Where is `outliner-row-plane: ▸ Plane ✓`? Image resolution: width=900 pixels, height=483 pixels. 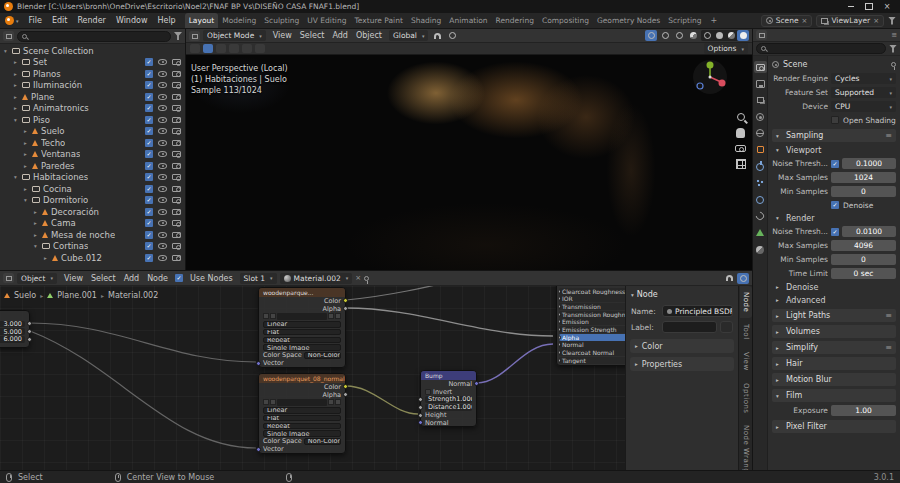 outliner-row-plane: ▸ Plane ✓ is located at coordinates (92, 97).